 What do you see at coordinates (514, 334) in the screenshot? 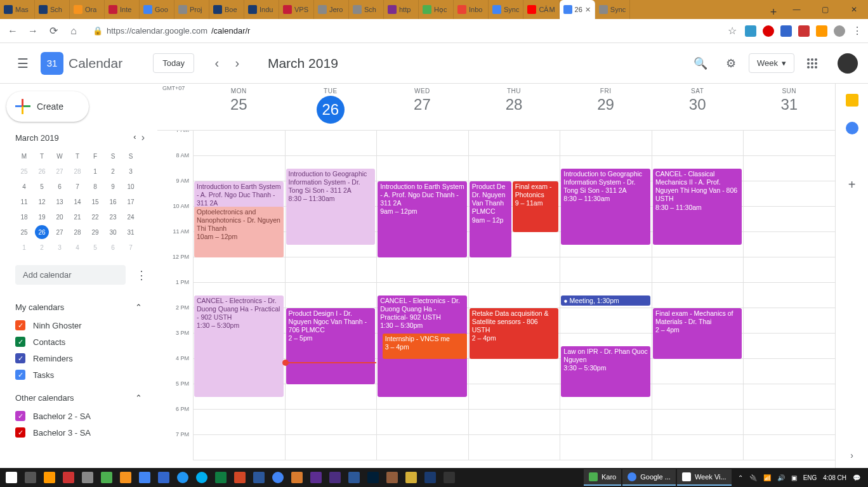
I see `calendar-event: Retake Data acquisition & Satellite sens…` at bounding box center [514, 334].